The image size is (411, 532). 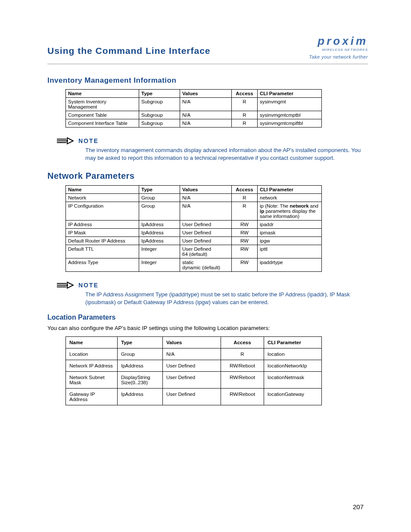 I want to click on logo-subtext: WIRELESS NETWORKS, so click(x=339, y=50).